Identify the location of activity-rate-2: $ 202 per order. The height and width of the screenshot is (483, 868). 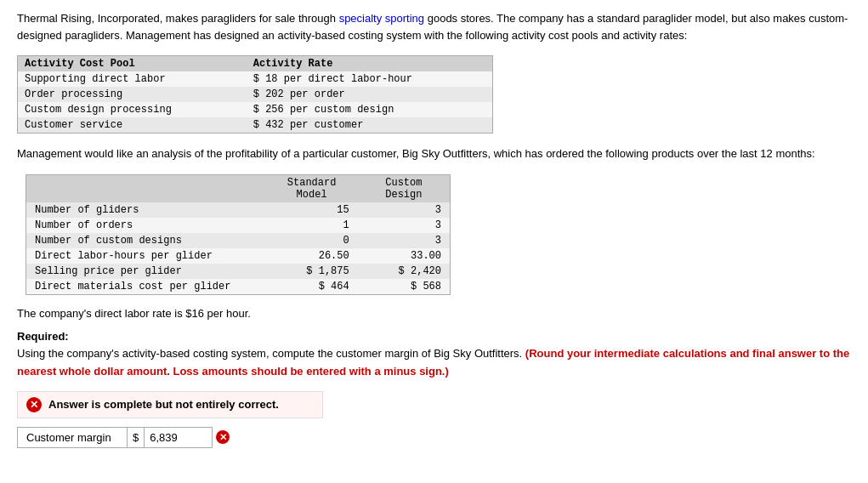
(369, 94).